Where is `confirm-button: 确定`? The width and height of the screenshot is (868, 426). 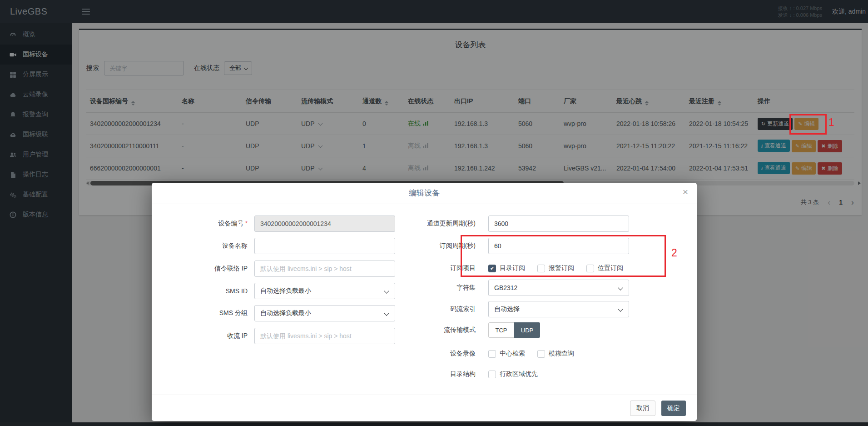 confirm-button: 确定 is located at coordinates (674, 408).